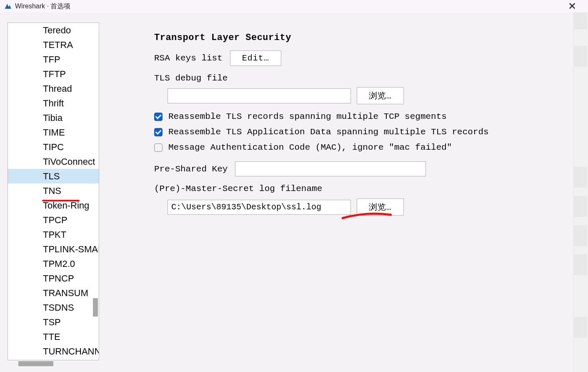  What do you see at coordinates (259, 207) in the screenshot?
I see `pms-log-input` at bounding box center [259, 207].